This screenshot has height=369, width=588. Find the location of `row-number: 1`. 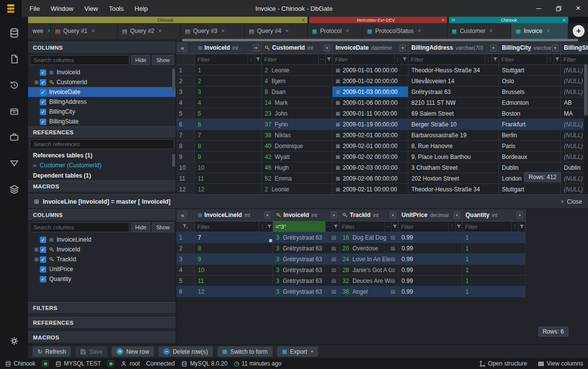

row-number: 1 is located at coordinates (186, 70).